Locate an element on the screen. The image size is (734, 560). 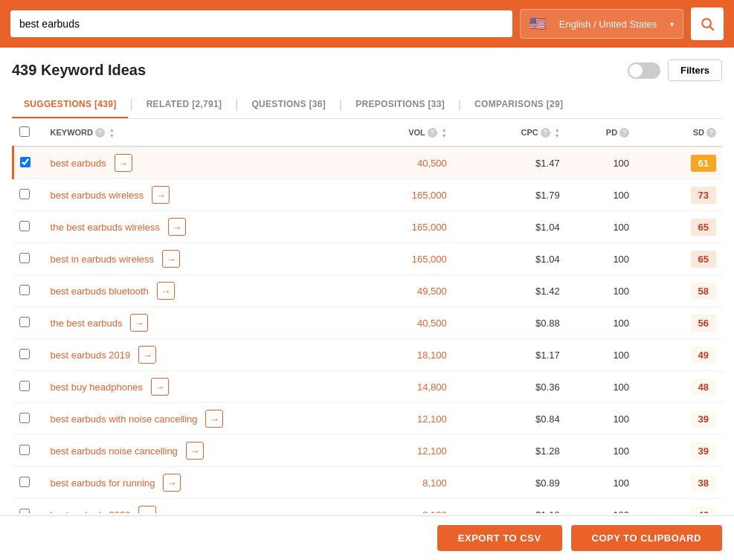
sd-badge: 49 is located at coordinates (704, 355).